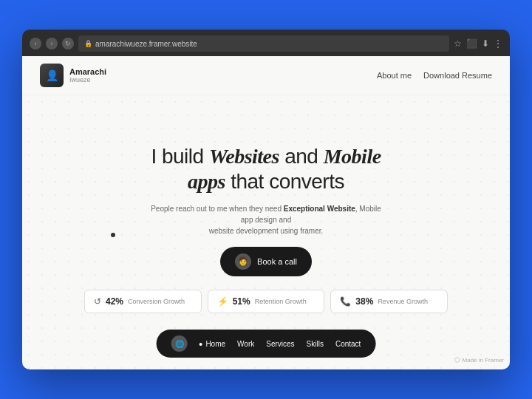  What do you see at coordinates (35, 44) in the screenshot?
I see `back-button: ‹` at bounding box center [35, 44].